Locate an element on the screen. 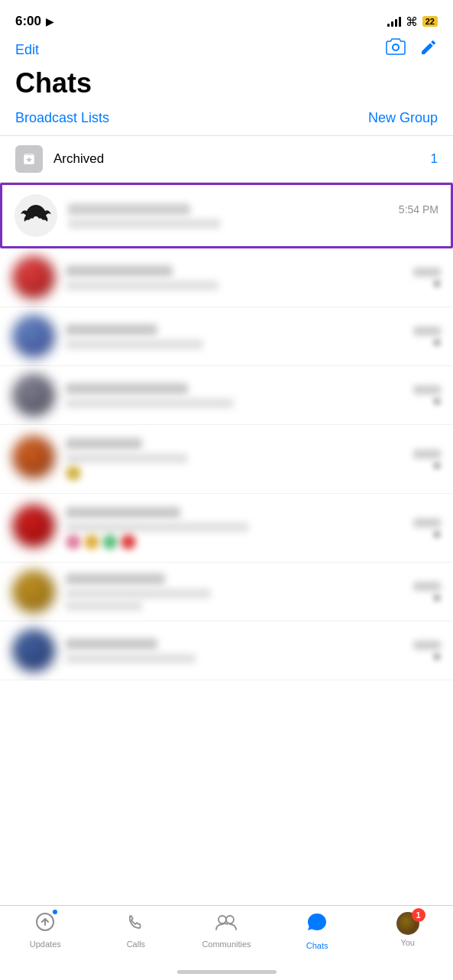  you-badge: 1 is located at coordinates (419, 915).